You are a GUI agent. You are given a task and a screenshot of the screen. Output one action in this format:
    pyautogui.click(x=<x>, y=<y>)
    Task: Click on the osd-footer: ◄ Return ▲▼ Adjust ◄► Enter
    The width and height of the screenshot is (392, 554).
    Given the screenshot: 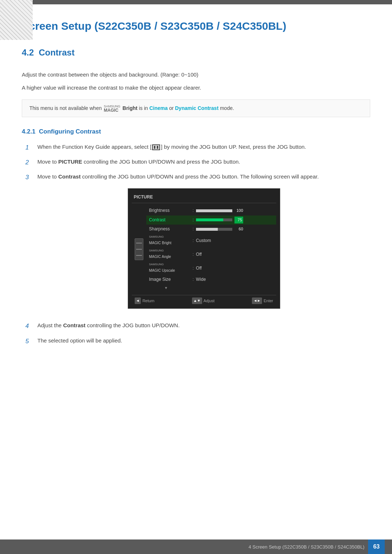 What is the action you would take?
    pyautogui.click(x=204, y=300)
    